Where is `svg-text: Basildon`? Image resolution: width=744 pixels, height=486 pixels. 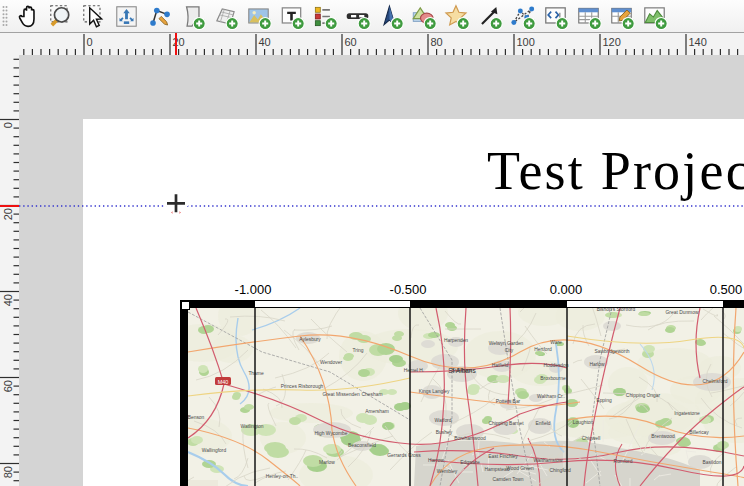
svg-text: Basildon is located at coordinates (712, 462).